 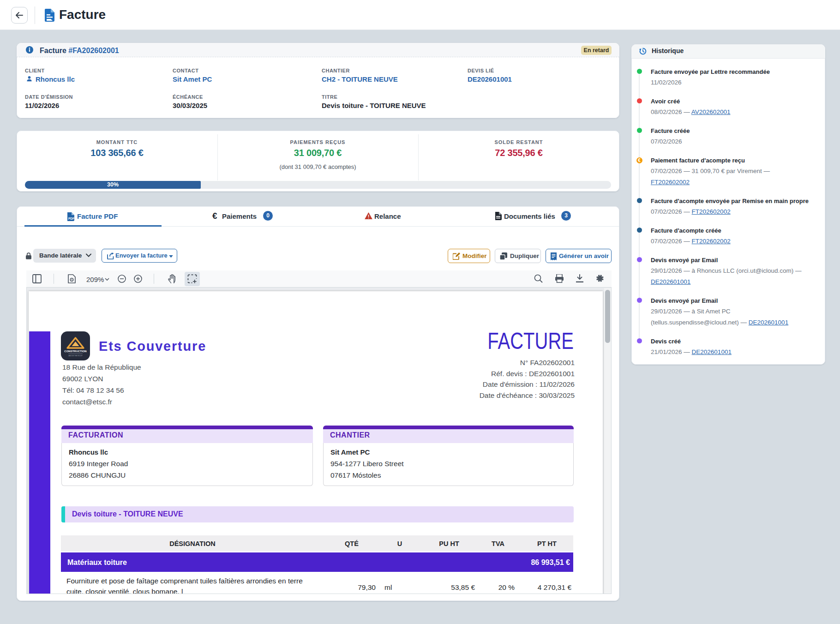 I want to click on svg-text: ABOVE THE ROOF, so click(x=75, y=356).